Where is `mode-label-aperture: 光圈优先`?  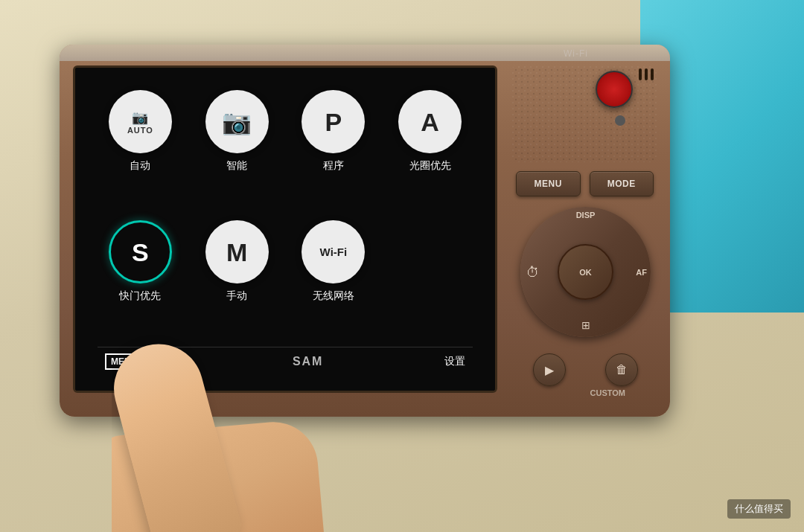 mode-label-aperture: 光圈优先 is located at coordinates (430, 166).